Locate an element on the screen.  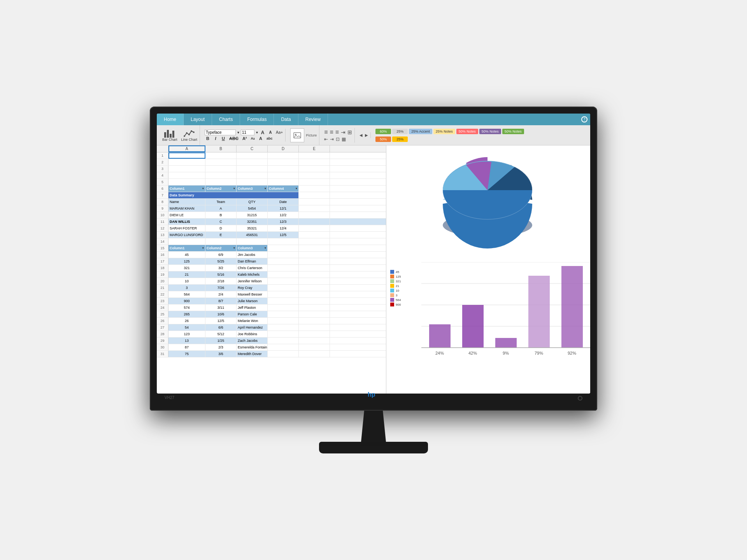
svg-text: 92% is located at coordinates (572, 353).